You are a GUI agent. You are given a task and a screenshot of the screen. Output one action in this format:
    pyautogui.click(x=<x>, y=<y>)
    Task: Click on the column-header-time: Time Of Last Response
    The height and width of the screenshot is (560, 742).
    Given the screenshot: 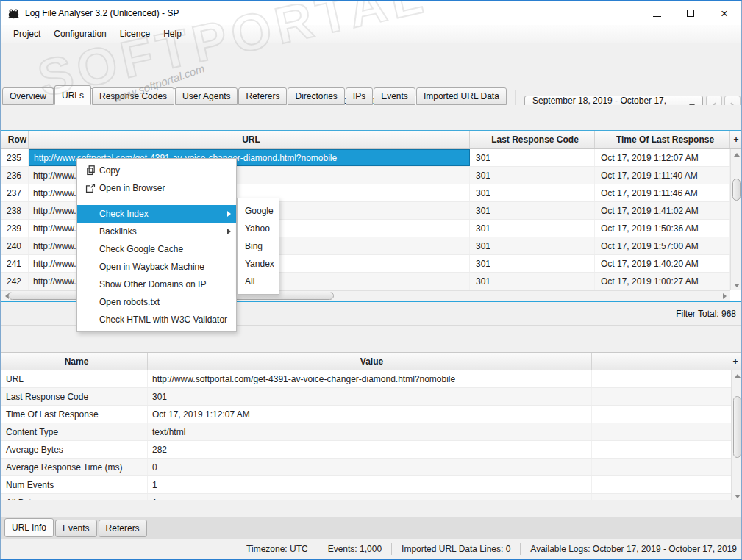 What is the action you would take?
    pyautogui.click(x=663, y=140)
    